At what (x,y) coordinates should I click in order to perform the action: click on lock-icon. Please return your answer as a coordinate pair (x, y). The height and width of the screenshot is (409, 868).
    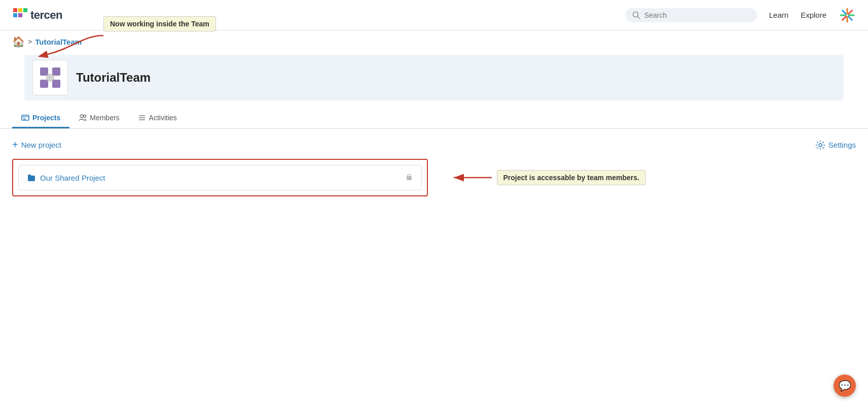
    Looking at the image, I should click on (409, 178).